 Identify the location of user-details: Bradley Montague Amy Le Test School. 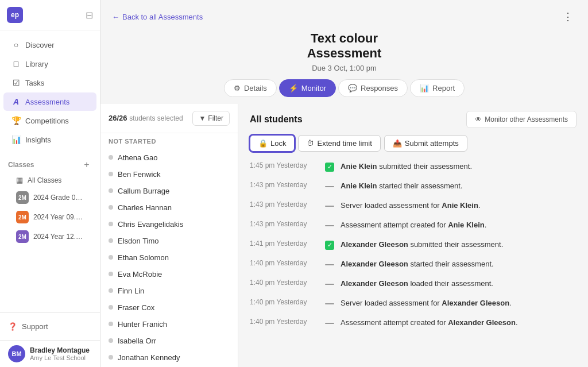
(60, 354).